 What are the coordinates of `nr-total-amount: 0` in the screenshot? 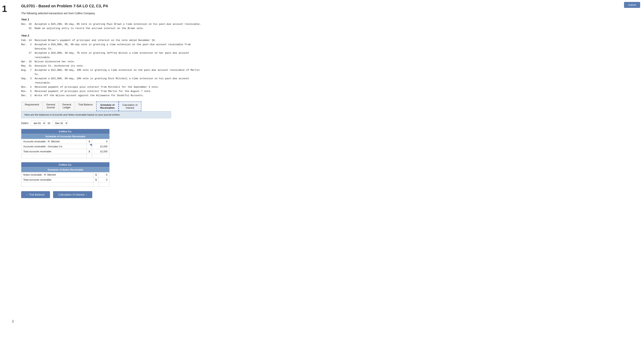 It's located at (104, 180).